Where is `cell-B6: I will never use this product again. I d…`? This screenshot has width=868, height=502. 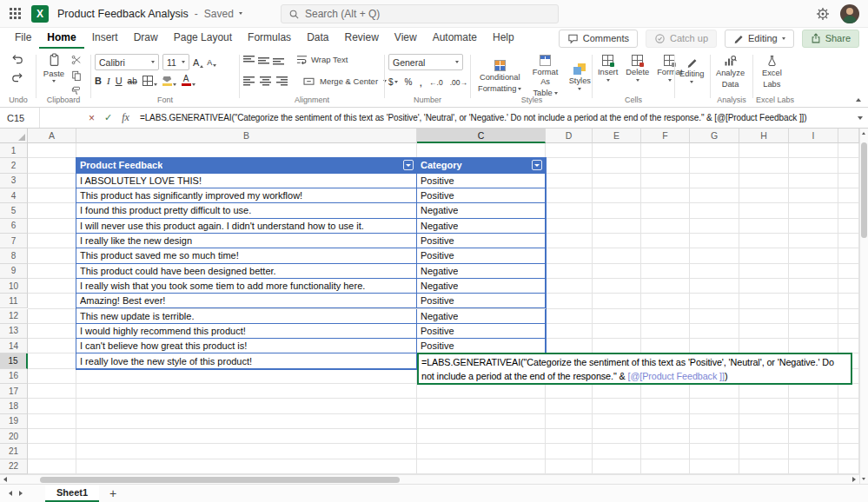 cell-B6: I will never use this product again. I d… is located at coordinates (247, 226).